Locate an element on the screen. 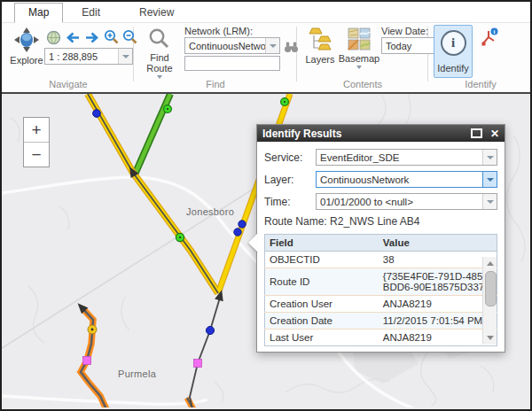  identify-i-icon: i is located at coordinates (454, 43).